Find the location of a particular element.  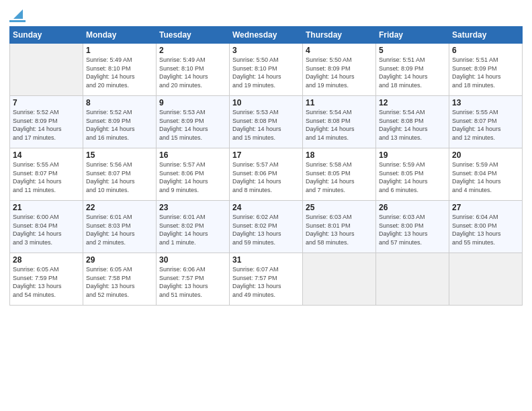

calendar-cell: 18Sunrise: 5:58 AM Sunset: 8:05 PM Dayli… is located at coordinates (340, 175).